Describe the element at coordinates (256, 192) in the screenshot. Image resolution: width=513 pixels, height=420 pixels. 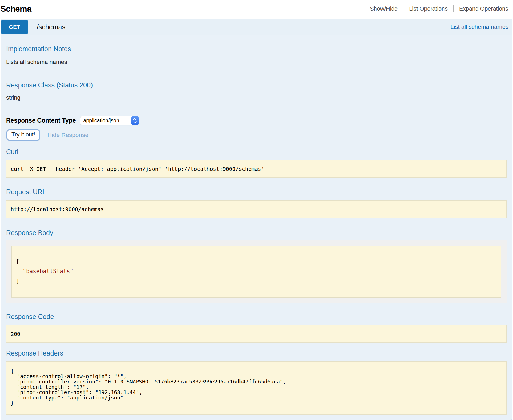
I see `request-url-heading: Request URL` at that location.